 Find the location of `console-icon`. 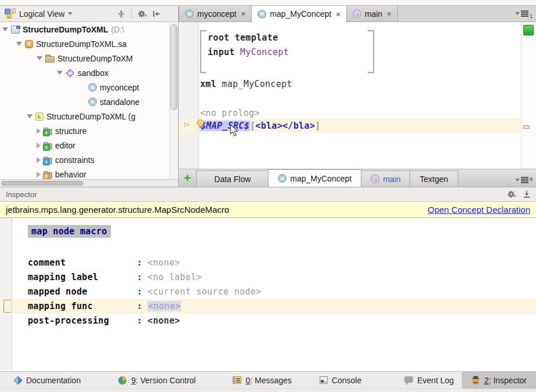

console-icon is located at coordinates (324, 380).